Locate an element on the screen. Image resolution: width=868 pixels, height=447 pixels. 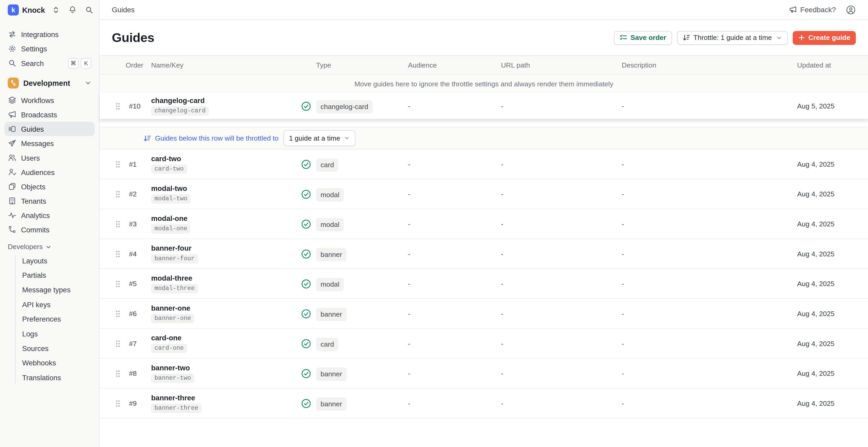
sidebar-item-partials: Partials is located at coordinates (59, 276).